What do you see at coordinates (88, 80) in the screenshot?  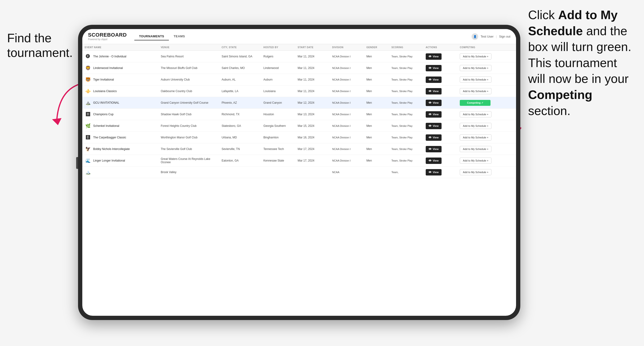 I see `team-logo: 🐯` at bounding box center [88, 80].